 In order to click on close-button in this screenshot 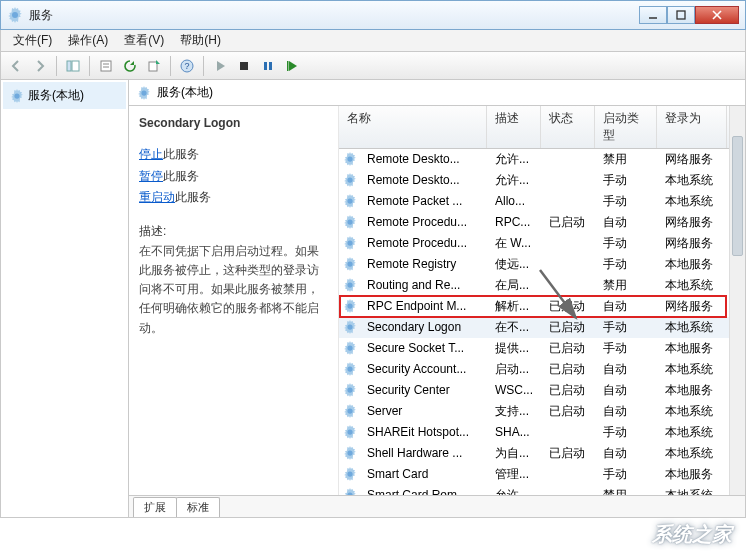, I will do `click(717, 15)`.